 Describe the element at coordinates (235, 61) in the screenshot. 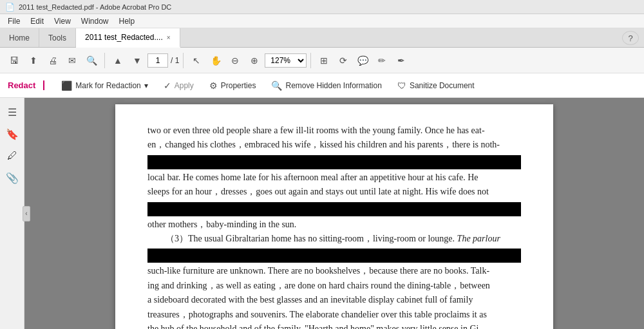

I see `zoom-out-button: ⊖` at that location.